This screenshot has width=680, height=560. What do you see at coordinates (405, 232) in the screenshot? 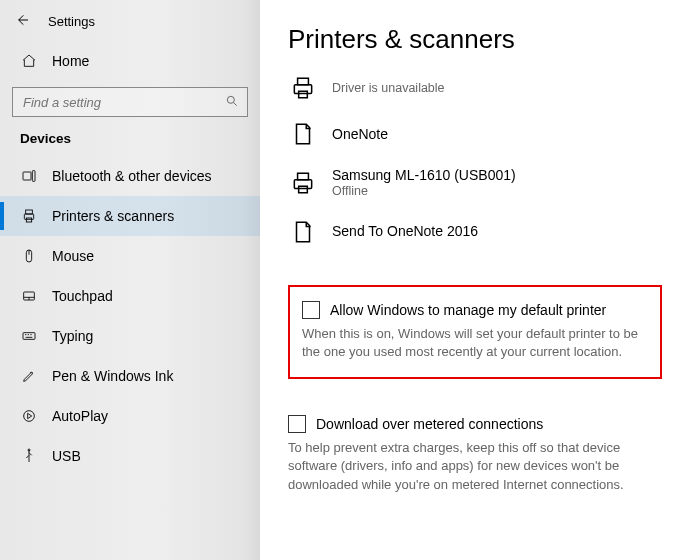
I see `device-name: Send To OneNote 2016` at bounding box center [405, 232].